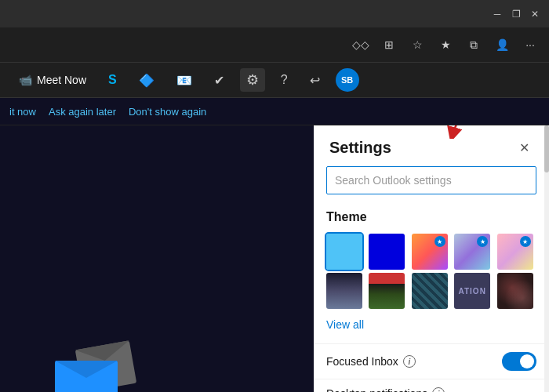 This screenshot has height=392, width=549. Describe the element at coordinates (417, 45) in the screenshot. I see `toolbar-icon-star-outline: ☆` at that location.